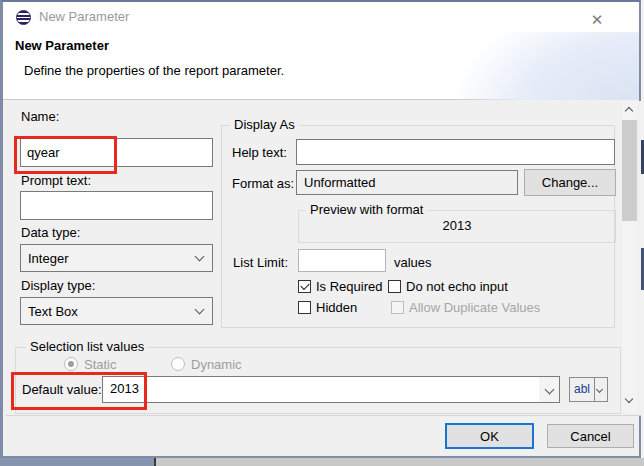 The height and width of the screenshot is (466, 644). Describe the element at coordinates (321, 17) in the screenshot. I see `title-bar: New Parameter ✕` at that location.